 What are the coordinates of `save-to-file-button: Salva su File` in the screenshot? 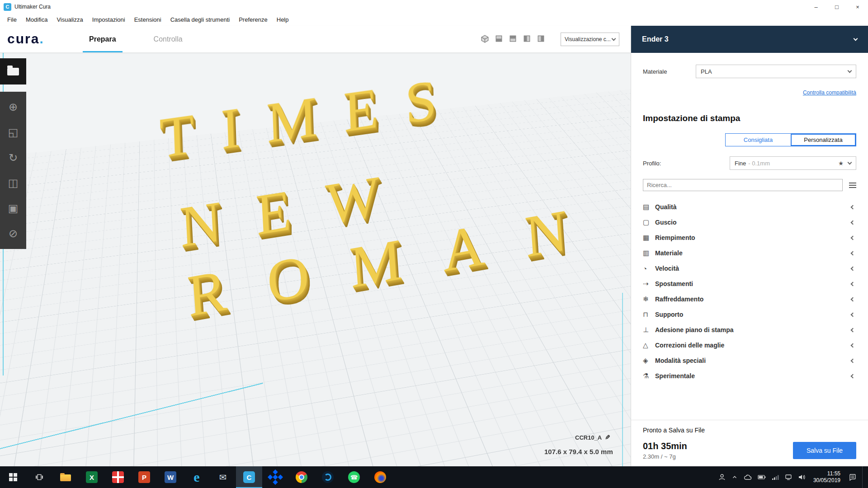 It's located at (825, 450).